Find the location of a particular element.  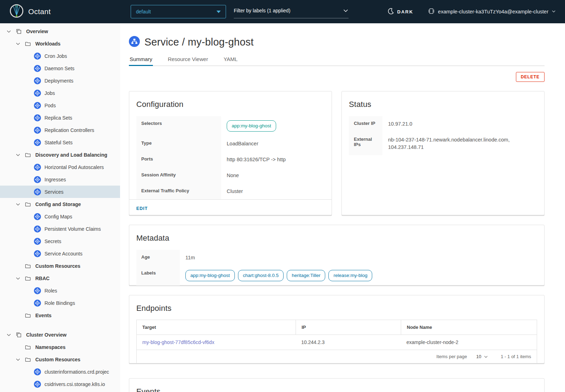

sidebar-item-replication-controllers: Replication Controllers is located at coordinates (60, 130).